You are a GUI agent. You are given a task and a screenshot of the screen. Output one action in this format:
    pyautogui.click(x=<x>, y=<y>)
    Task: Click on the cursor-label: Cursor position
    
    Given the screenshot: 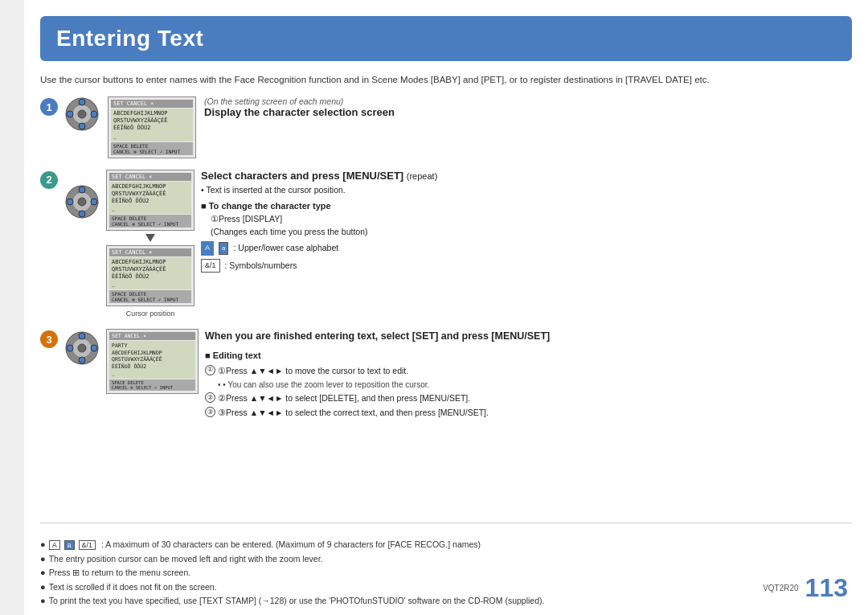 What is the action you would take?
    pyautogui.click(x=151, y=314)
    